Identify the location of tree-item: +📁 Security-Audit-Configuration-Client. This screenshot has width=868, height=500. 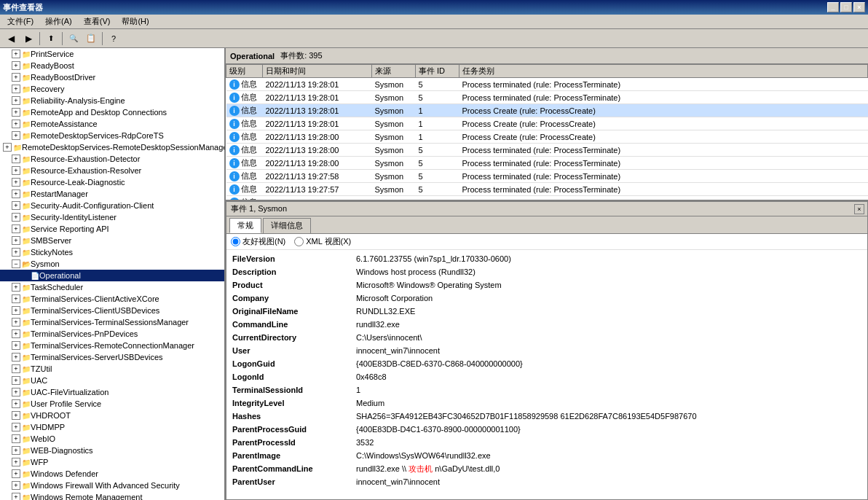
(112, 206).